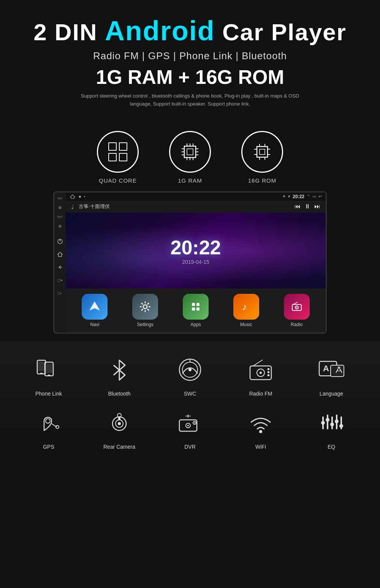  I want to click on app-settings: Settings, so click(145, 311).